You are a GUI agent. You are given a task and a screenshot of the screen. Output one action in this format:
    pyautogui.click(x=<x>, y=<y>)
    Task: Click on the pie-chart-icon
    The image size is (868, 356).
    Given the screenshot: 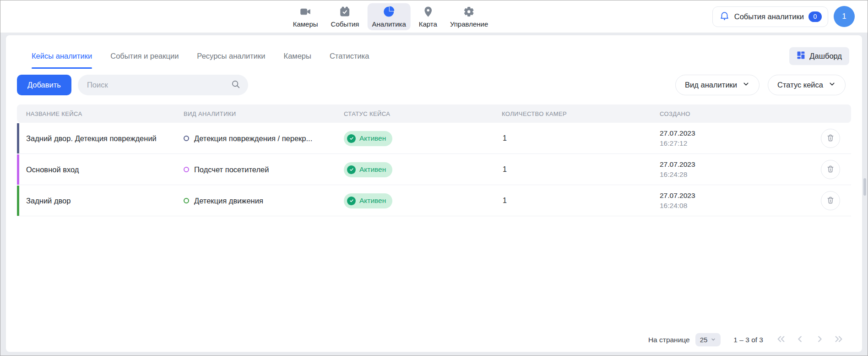 What is the action you would take?
    pyautogui.click(x=389, y=13)
    